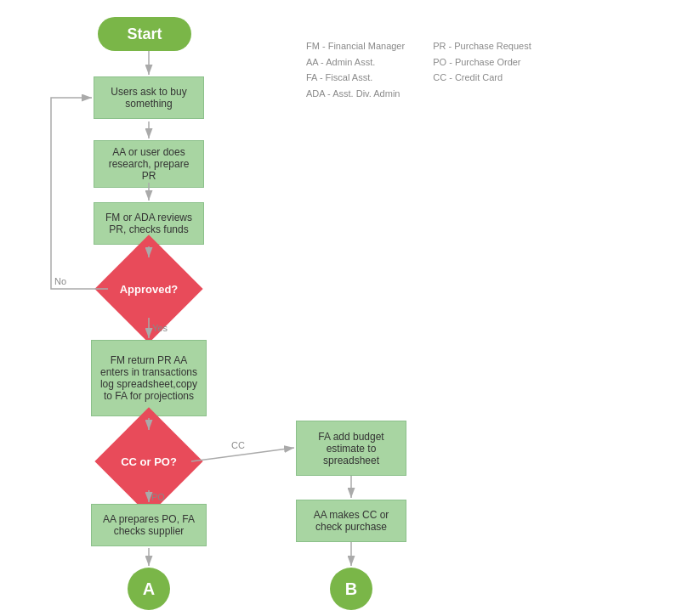 The width and height of the screenshot is (693, 616). I want to click on legend-item-pr: PR - Purchase Request, so click(482, 46).